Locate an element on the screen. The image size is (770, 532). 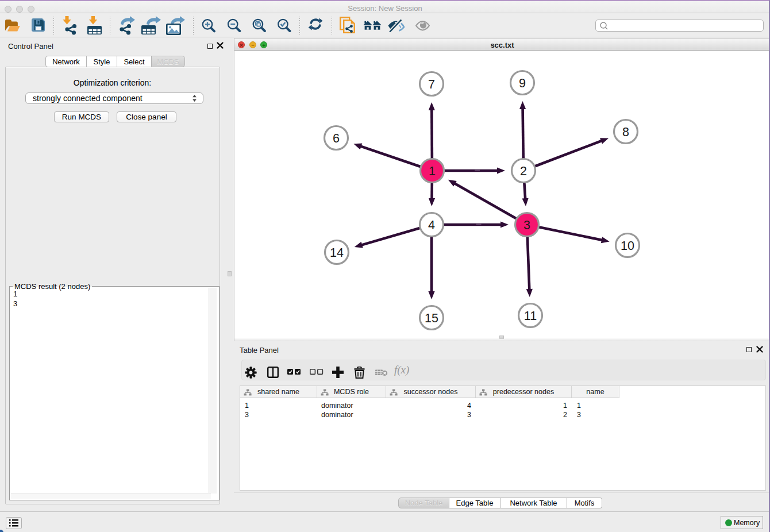
svg-text: 11 is located at coordinates (530, 316).